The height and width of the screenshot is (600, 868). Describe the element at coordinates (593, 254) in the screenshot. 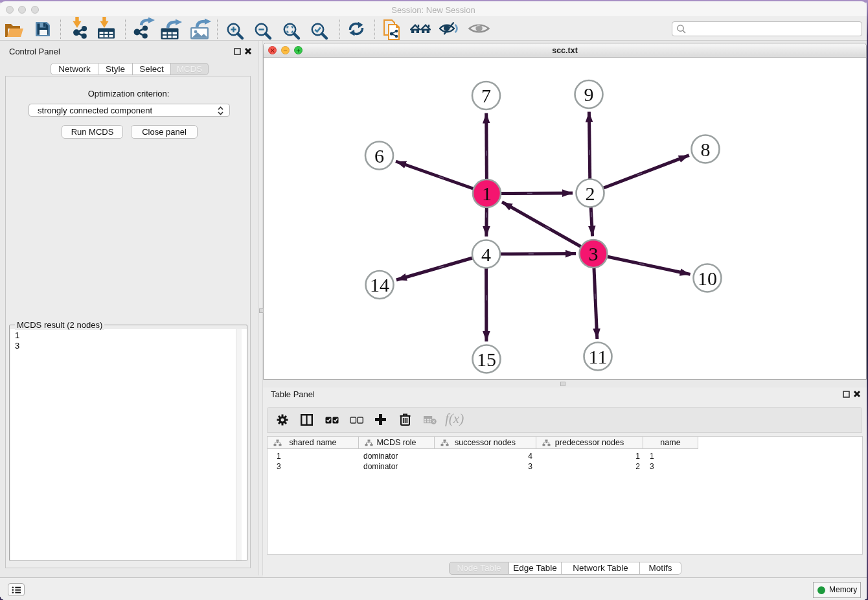

I see `svg-text: 3` at that location.